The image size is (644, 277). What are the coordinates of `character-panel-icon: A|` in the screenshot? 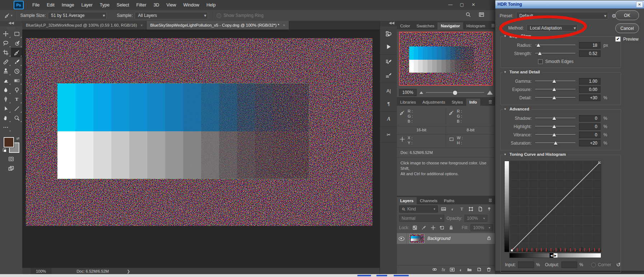 It's located at (389, 91).